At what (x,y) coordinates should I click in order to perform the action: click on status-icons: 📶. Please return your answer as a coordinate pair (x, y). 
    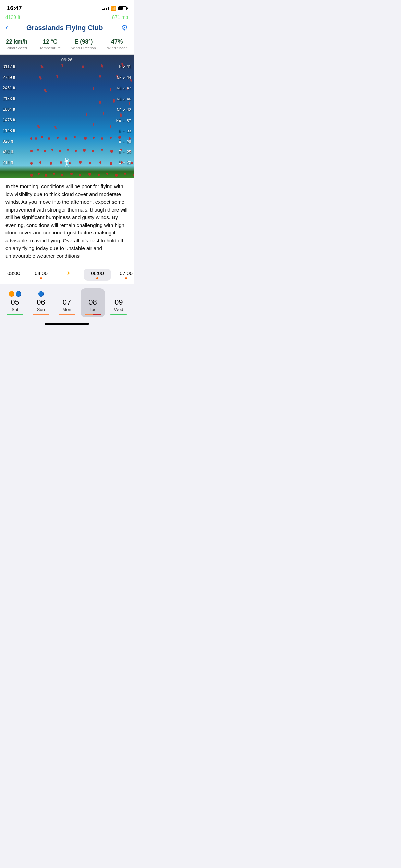
    Looking at the image, I should click on (114, 8).